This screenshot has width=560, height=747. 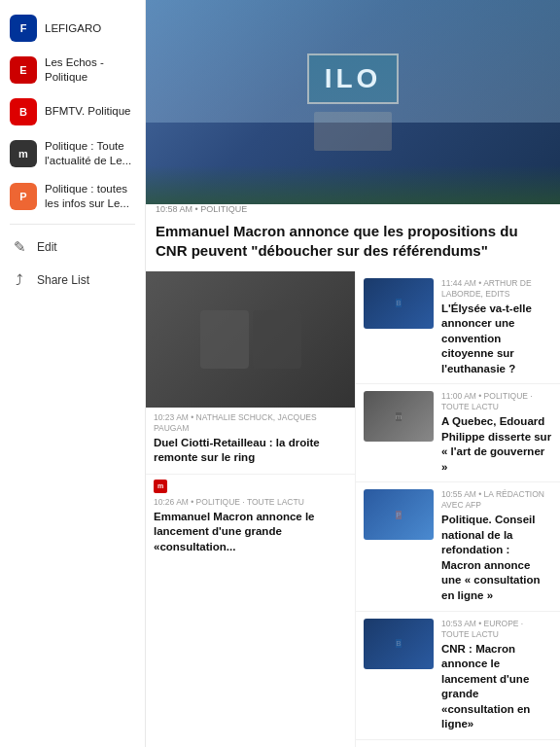 What do you see at coordinates (72, 280) in the screenshot?
I see `sidebar-action-share: ⤴ Share List` at bounding box center [72, 280].